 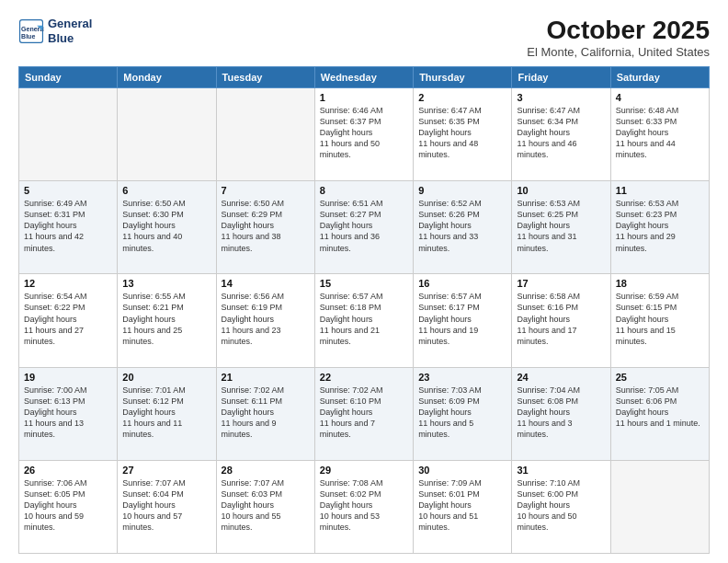 What do you see at coordinates (166, 283) in the screenshot?
I see `day-number: 13` at bounding box center [166, 283].